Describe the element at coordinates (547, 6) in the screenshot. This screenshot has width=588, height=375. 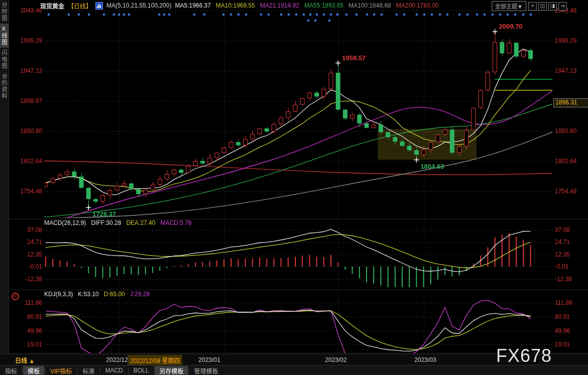
I see `toolbar-icon-buttons: +◫◨⇥` at that location.